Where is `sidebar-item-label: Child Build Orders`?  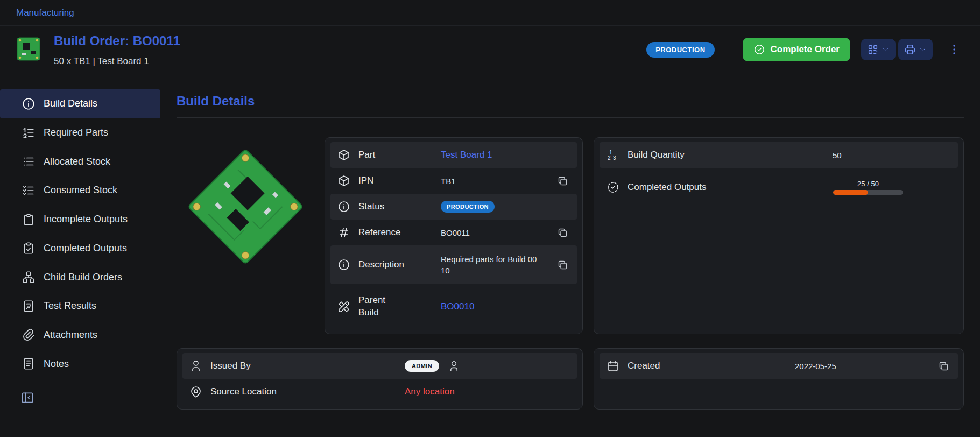 sidebar-item-label: Child Build Orders is located at coordinates (83, 278).